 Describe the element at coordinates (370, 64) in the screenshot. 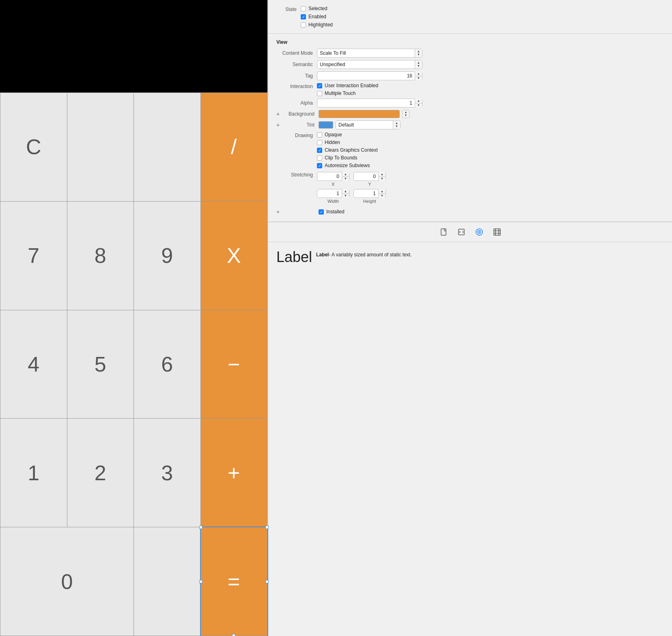

I see `semantic-select: Unspecified ▲ ▼` at that location.